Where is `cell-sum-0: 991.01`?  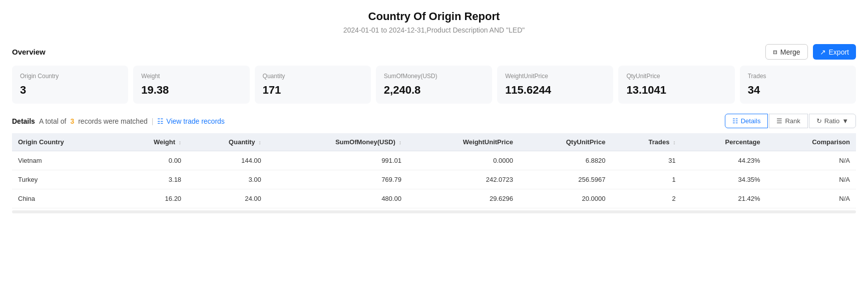
cell-sum-0: 991.01 is located at coordinates (337, 161).